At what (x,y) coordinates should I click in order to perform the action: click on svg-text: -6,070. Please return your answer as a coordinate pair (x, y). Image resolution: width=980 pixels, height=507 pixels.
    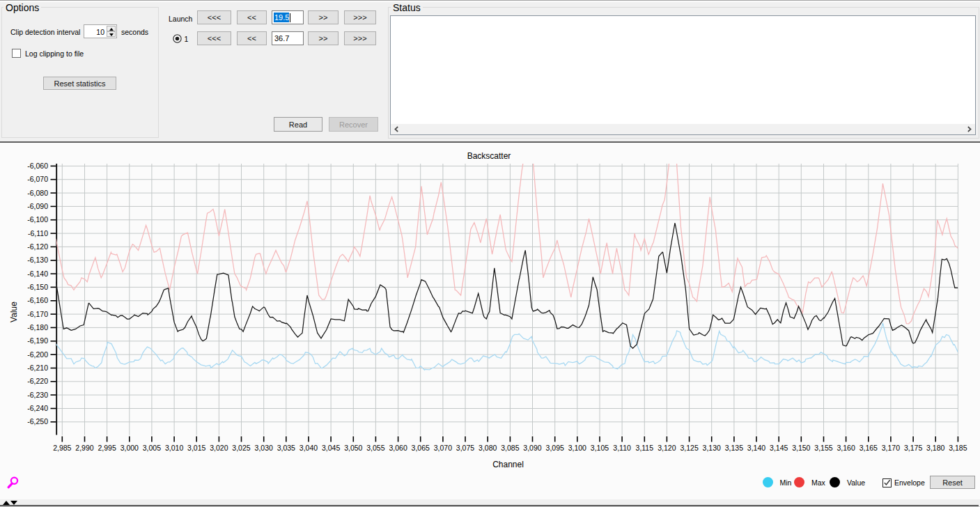
    Looking at the image, I should click on (38, 179).